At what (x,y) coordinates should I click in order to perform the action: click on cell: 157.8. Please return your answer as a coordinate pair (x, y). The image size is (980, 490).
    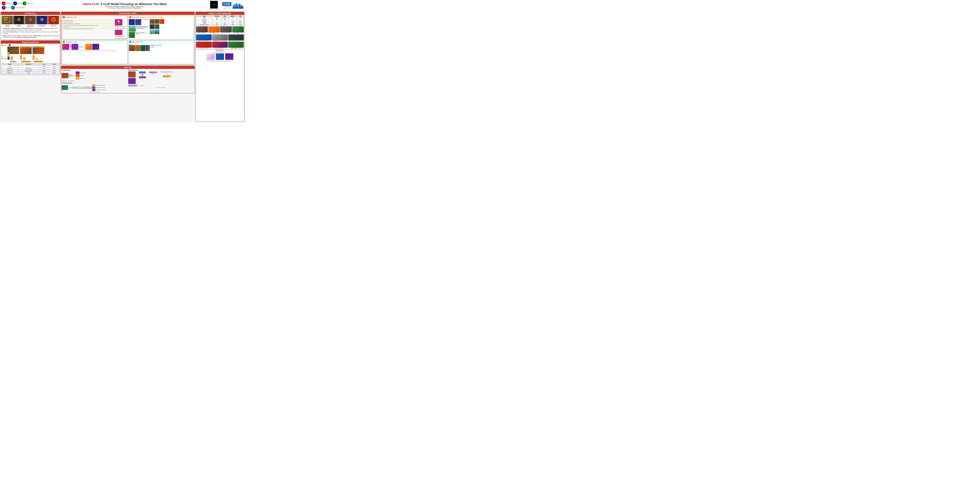
    Looking at the image, I should click on (240, 23).